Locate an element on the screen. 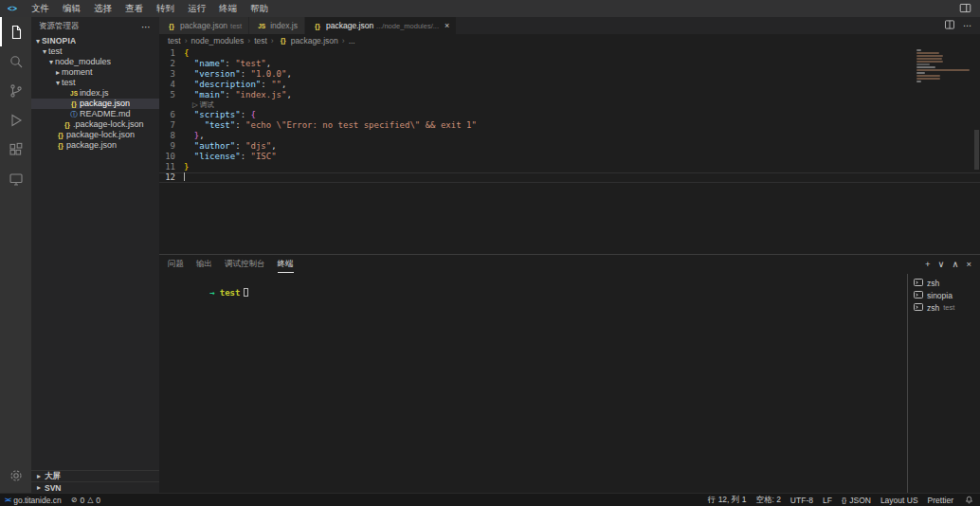 The image size is (980, 506). breadcrumb-item: node_modules is located at coordinates (218, 41).